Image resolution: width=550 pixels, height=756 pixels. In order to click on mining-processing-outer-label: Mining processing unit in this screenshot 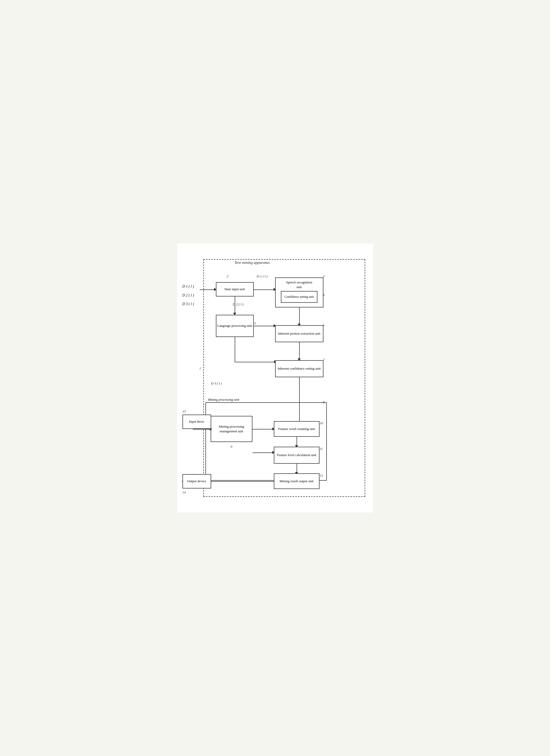, I will do `click(224, 400)`.